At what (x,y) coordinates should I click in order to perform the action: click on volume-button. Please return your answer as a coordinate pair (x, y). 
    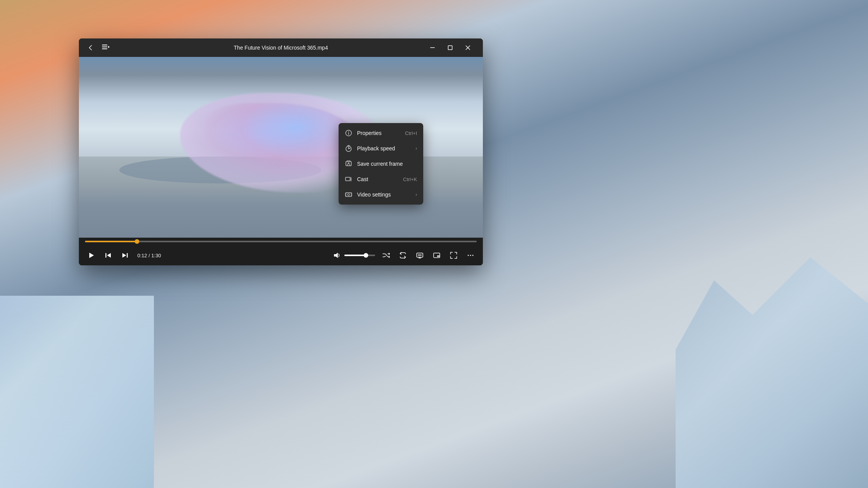
    Looking at the image, I should click on (337, 255).